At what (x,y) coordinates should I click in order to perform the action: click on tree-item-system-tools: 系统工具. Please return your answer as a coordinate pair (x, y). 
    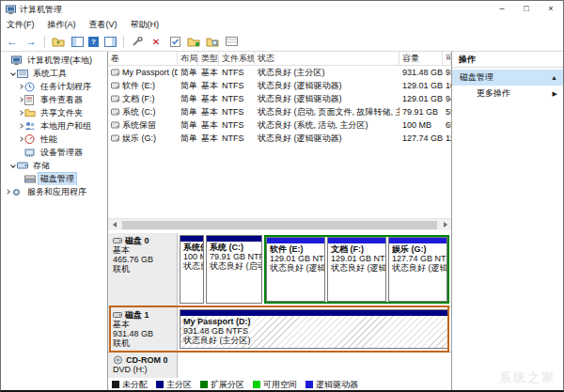
    Looking at the image, I should click on (55, 73).